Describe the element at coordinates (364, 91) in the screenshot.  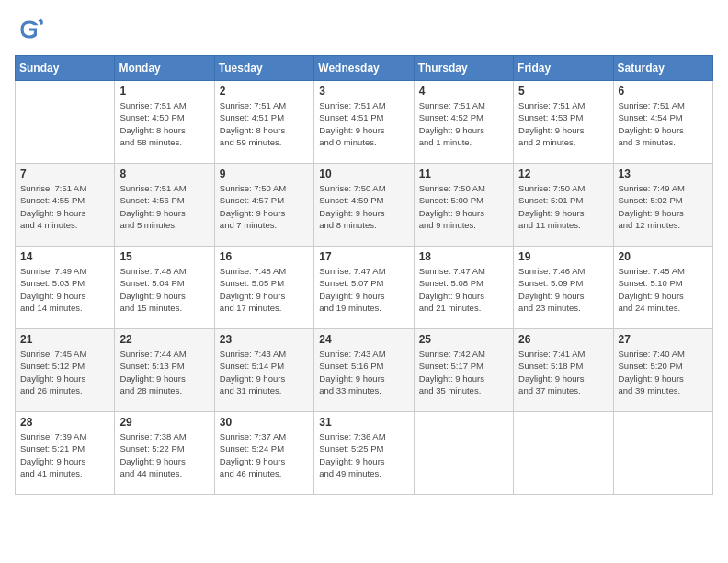
I see `day-number: 3` at that location.